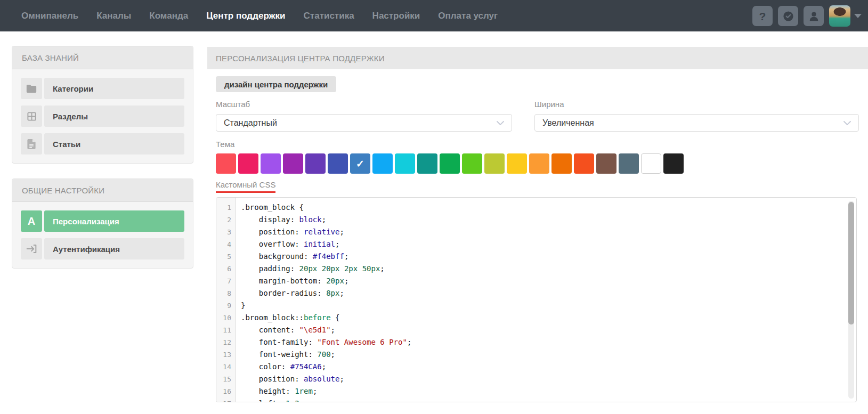 Image resolution: width=868 pixels, height=414 pixels. Describe the element at coordinates (468, 16) in the screenshot. I see `nav-item-payment: Оплата услуг` at that location.